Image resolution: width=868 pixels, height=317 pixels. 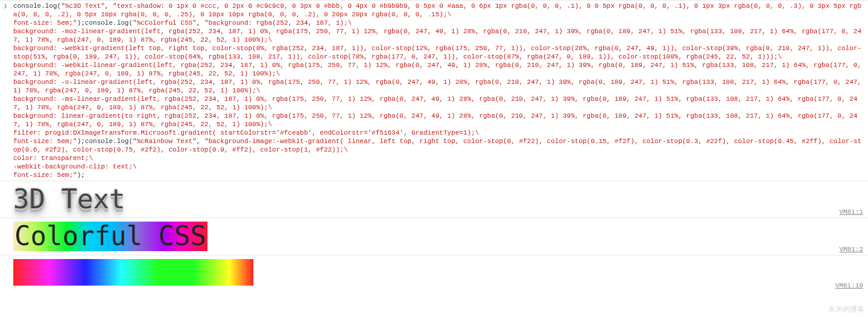 I want to click on output-colorful-text: Colorful CSS, so click(x=110, y=236).